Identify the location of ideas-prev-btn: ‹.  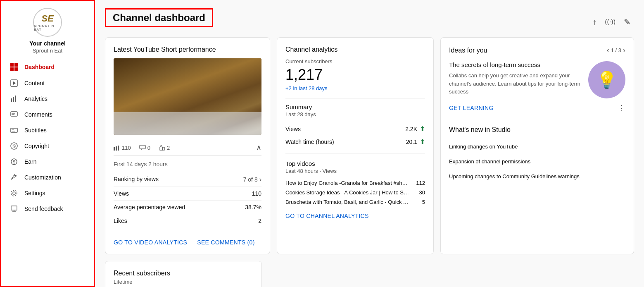
(608, 50).